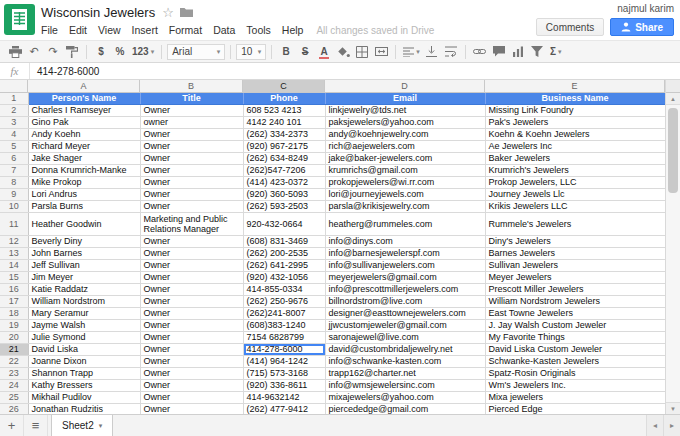  What do you see at coordinates (575, 302) in the screenshot?
I see `cell-E17: William Nordstrom Jewelers` at bounding box center [575, 302].